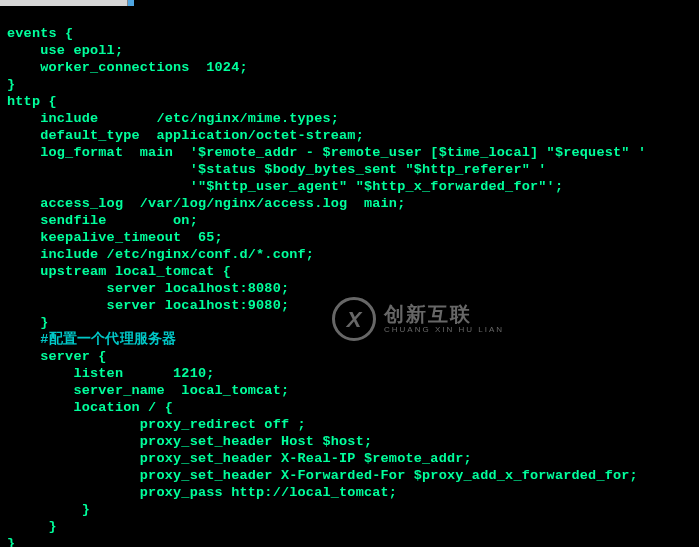  What do you see at coordinates (206, 204) in the screenshot?
I see `code-line: access_log /var/log/nginx/access.log mai…` at bounding box center [206, 204].